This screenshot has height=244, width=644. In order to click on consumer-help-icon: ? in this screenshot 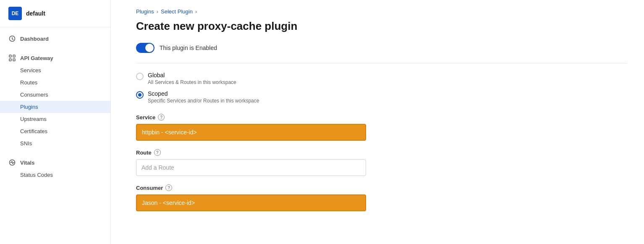, I will do `click(169, 188)`.